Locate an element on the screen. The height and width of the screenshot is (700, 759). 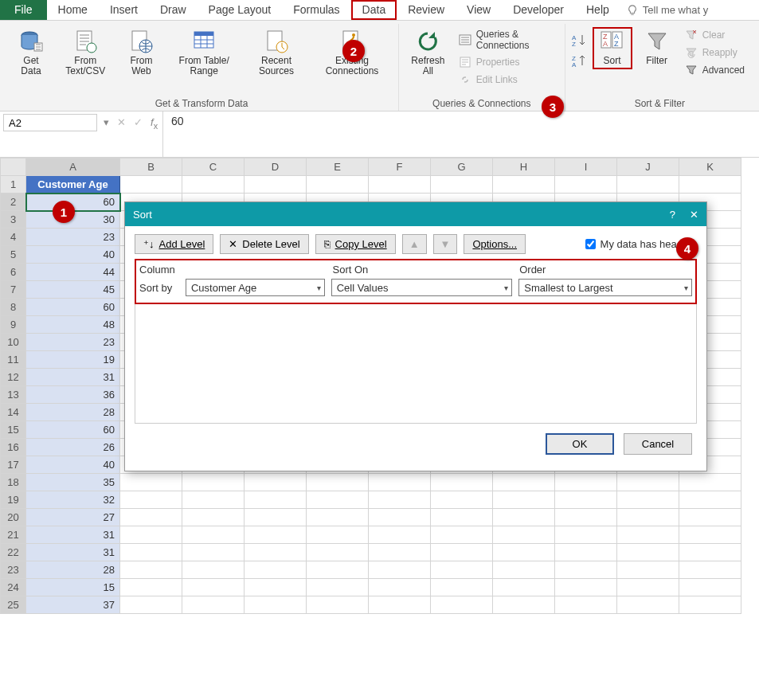
row-header: 22 is located at coordinates (14, 553).